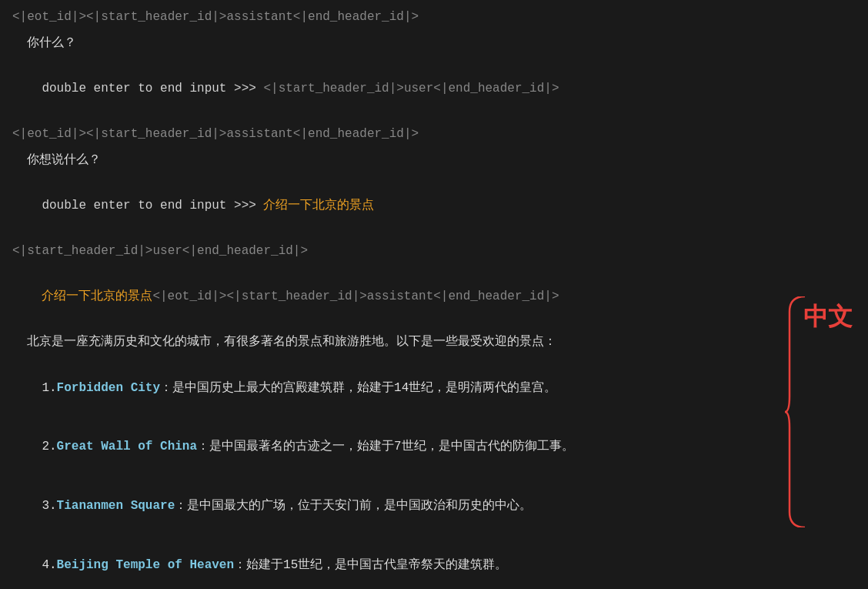  Describe the element at coordinates (353, 506) in the screenshot. I see `item-rest-3: ：是中国最大的广场，位于天安门前，是中国政治和历史的中心。` at that location.